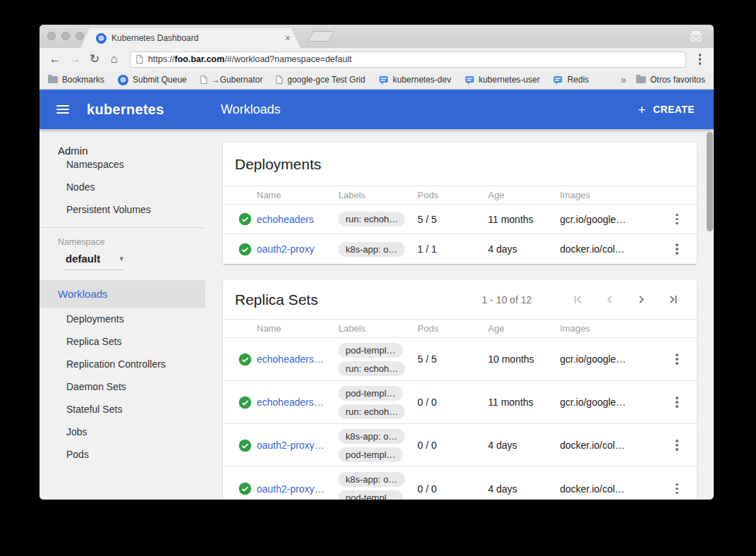  Describe the element at coordinates (152, 80) in the screenshot. I see `bookmark-submit-queue: ☸ Submit Queue` at that location.